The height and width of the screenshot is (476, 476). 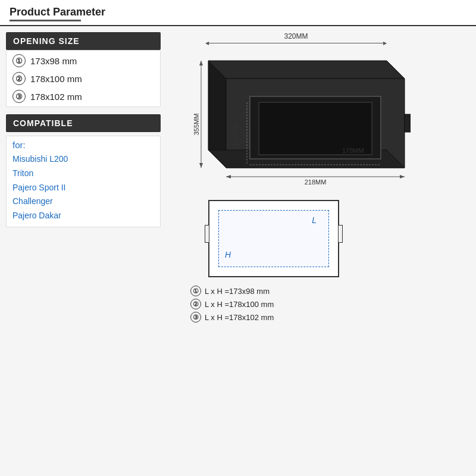 What do you see at coordinates (83, 159) in the screenshot?
I see `compatible-item-1: Misubishi L200` at bounding box center [83, 159].